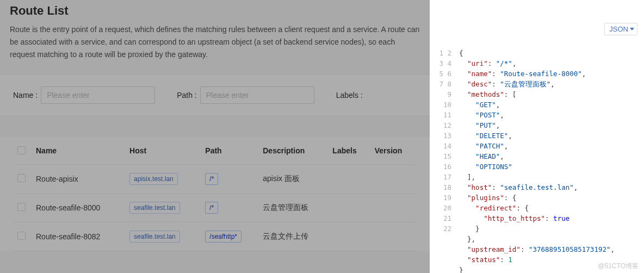 This screenshot has height=273, width=644. What do you see at coordinates (349, 95) in the screenshot?
I see `filter-labels-label: Labels :` at bounding box center [349, 95].